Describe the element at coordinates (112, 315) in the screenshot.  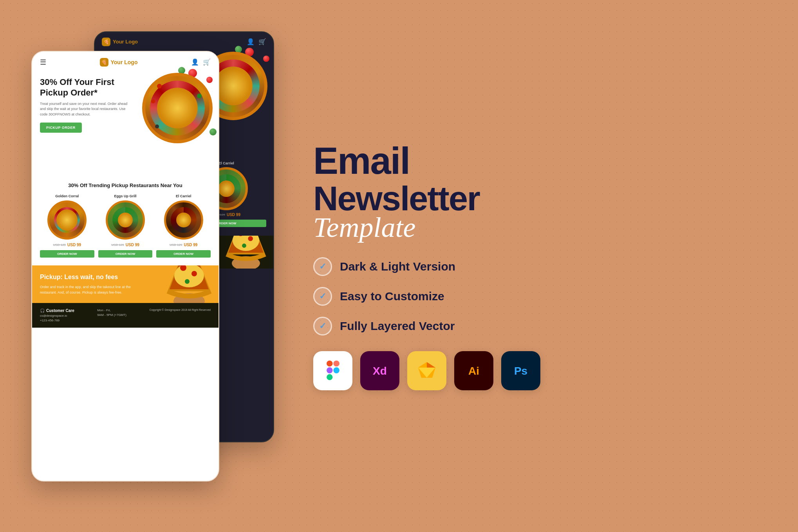
I see `footer-hours: 9AM - 5PM (+7GMT)` at that location.